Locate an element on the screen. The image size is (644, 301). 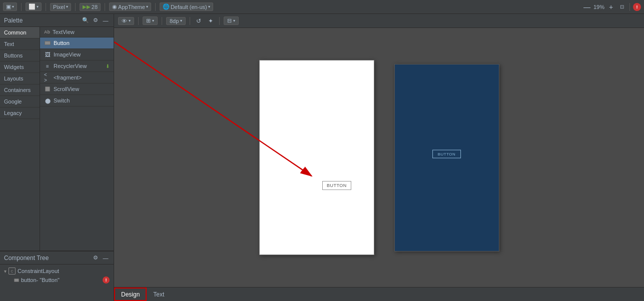
category-widgets: Widgets is located at coordinates (20, 67).